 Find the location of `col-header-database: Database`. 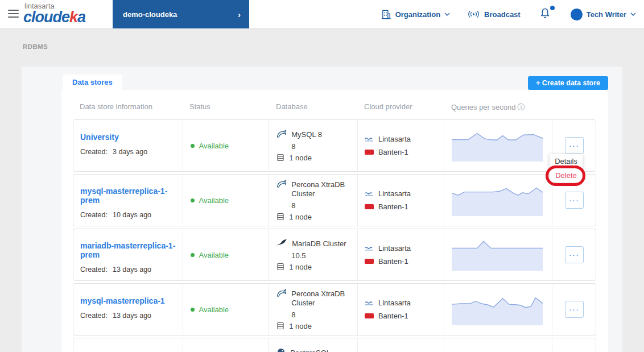

col-header-database: Database is located at coordinates (313, 107).